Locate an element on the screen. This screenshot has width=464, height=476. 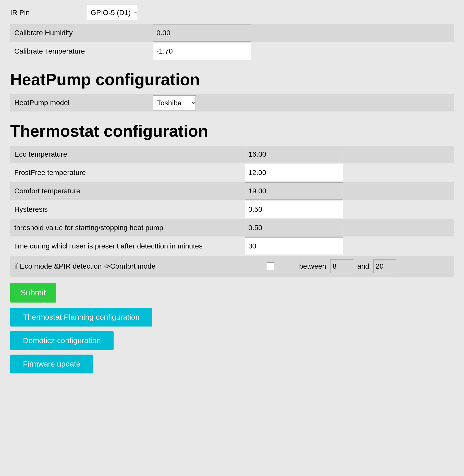
calibrate-humidity-label: Calibrate Humidity is located at coordinates (82, 33).